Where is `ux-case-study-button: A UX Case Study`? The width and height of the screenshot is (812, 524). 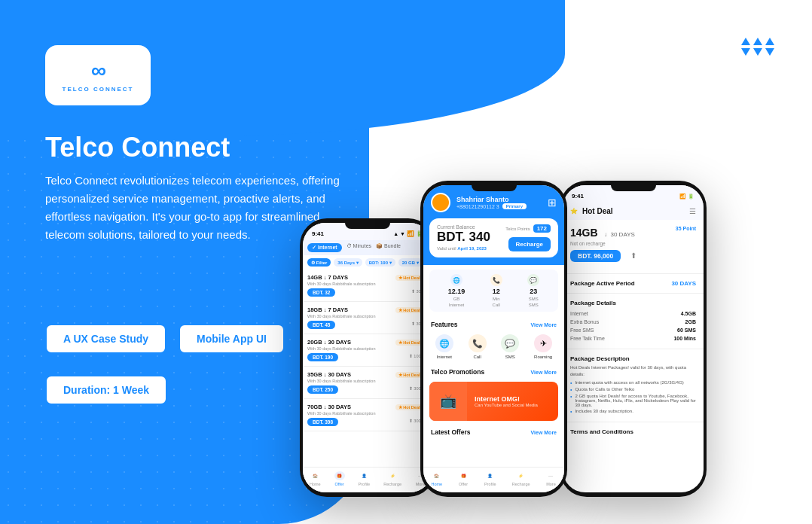 ux-case-study-button: A UX Case Study is located at coordinates (105, 339).